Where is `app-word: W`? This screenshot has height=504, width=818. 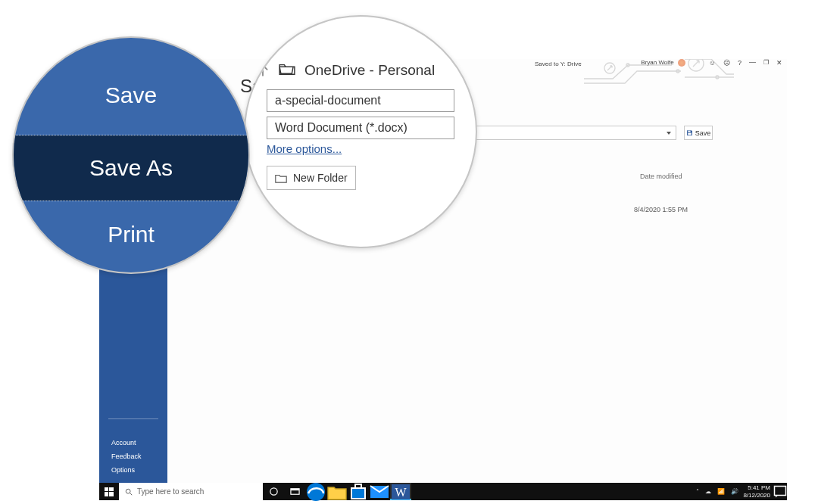
app-word: W is located at coordinates (401, 492).